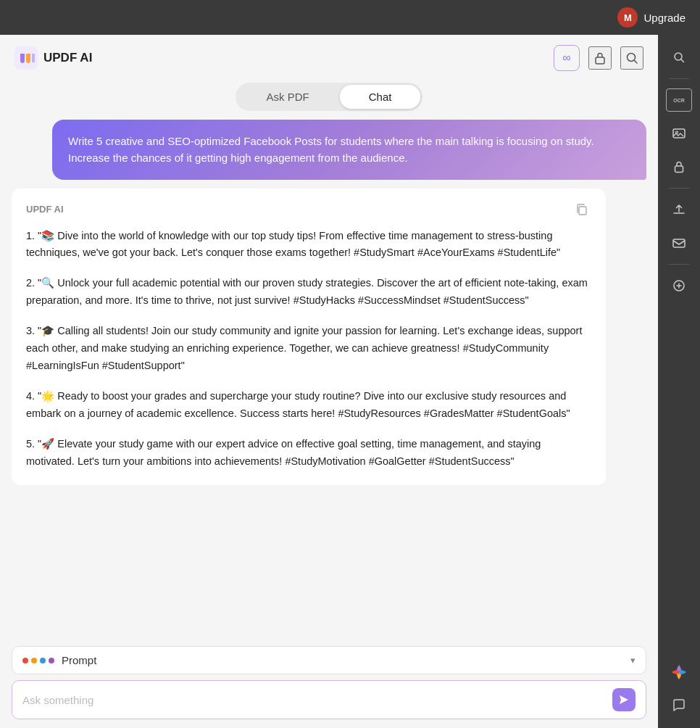 The height and width of the screenshot is (728, 700). Describe the element at coordinates (51, 661) in the screenshot. I see `dot-purple` at that location.